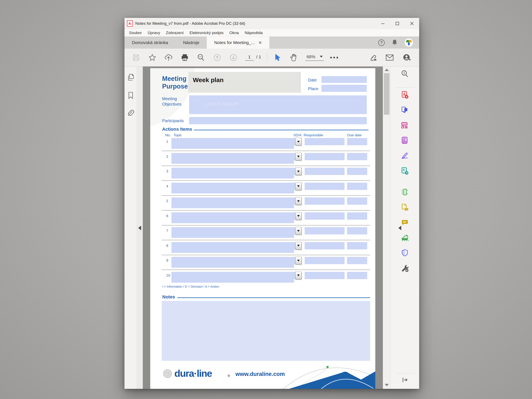 The width and height of the screenshot is (532, 399). Describe the element at coordinates (405, 380) in the screenshot. I see `expand-panel-icon` at that location.